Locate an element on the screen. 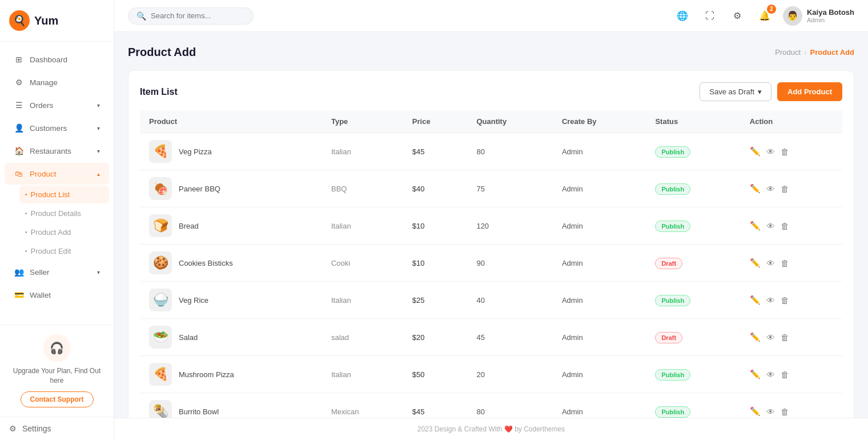 Image resolution: width=868 pixels, height=440 pixels. cell-status-3: Draft is located at coordinates (693, 263).